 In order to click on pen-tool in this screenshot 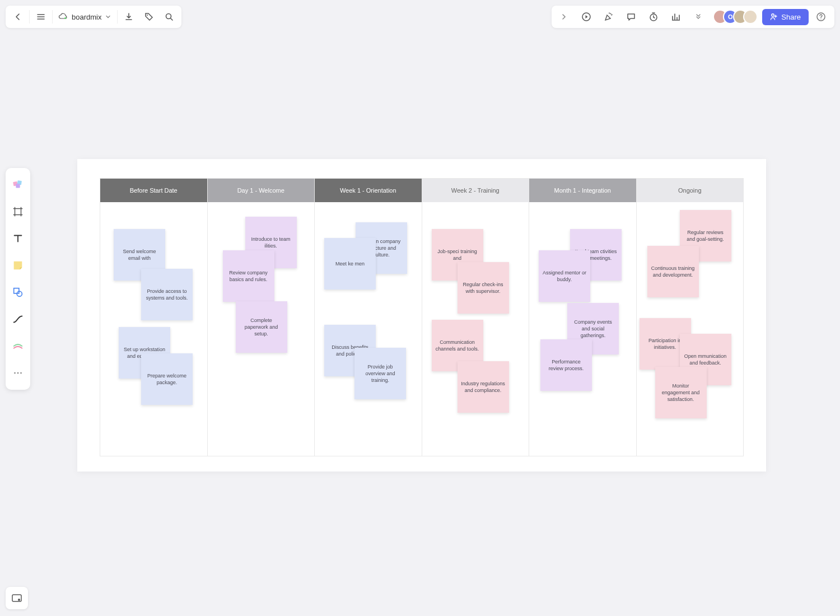, I will do `click(18, 346)`.